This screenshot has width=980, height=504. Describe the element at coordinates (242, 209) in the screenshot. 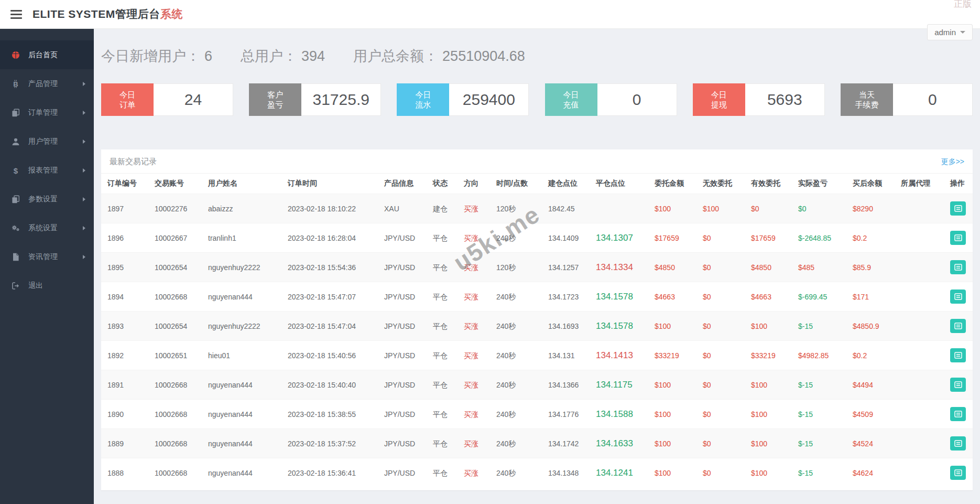

I see `cell-user-name: abaizzz` at that location.